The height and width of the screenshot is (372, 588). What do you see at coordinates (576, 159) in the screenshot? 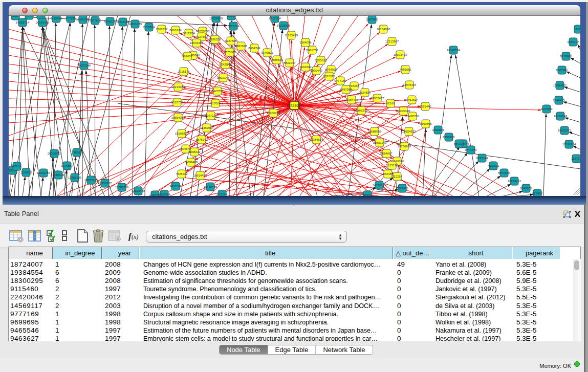
I see `svg-text: 116753` at bounding box center [576, 159].